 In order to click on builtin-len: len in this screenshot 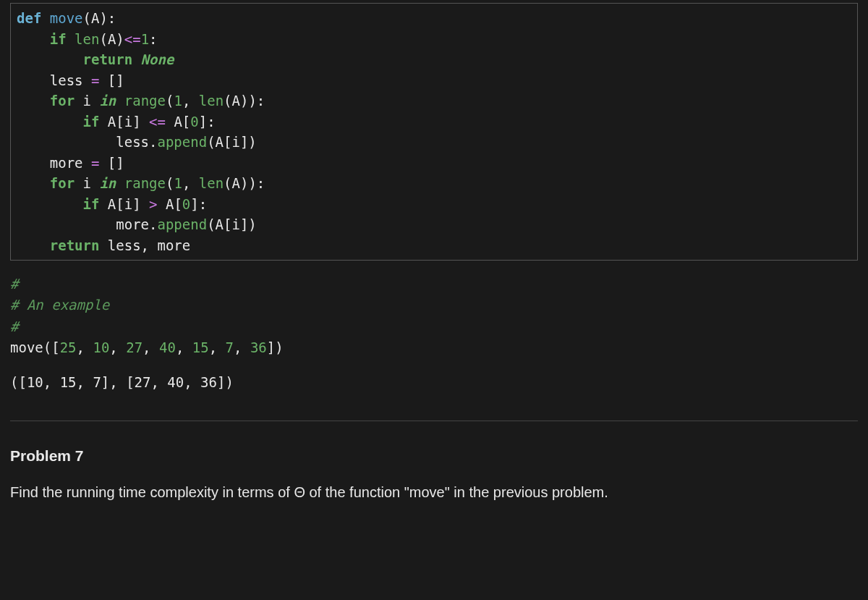, I will do `click(87, 39)`.